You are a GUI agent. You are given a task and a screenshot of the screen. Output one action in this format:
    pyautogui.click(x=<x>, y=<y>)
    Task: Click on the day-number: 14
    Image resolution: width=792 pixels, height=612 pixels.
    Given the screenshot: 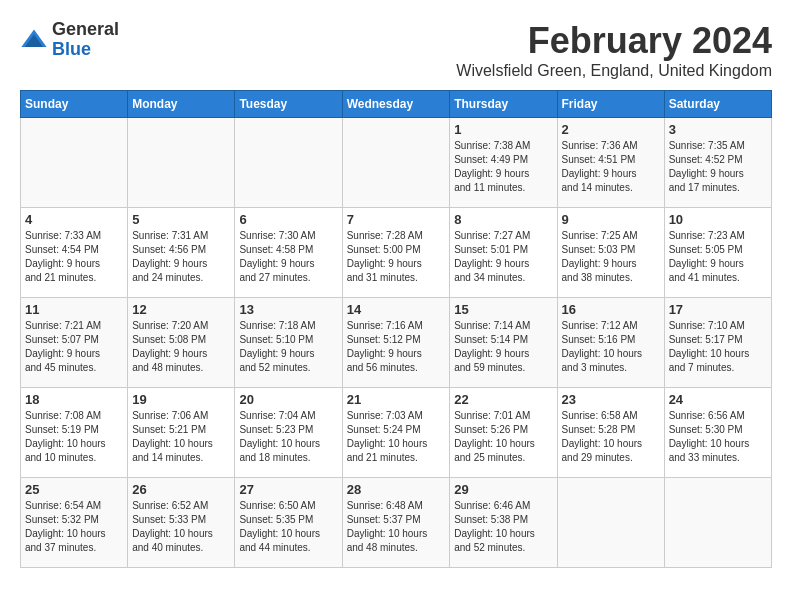 What is the action you would take?
    pyautogui.click(x=396, y=310)
    